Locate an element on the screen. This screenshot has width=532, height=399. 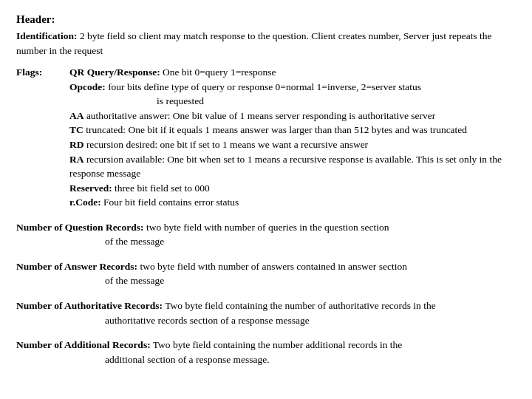
flag-rd: RD recursion desired: one bit if set to … is located at coordinates (293, 145).